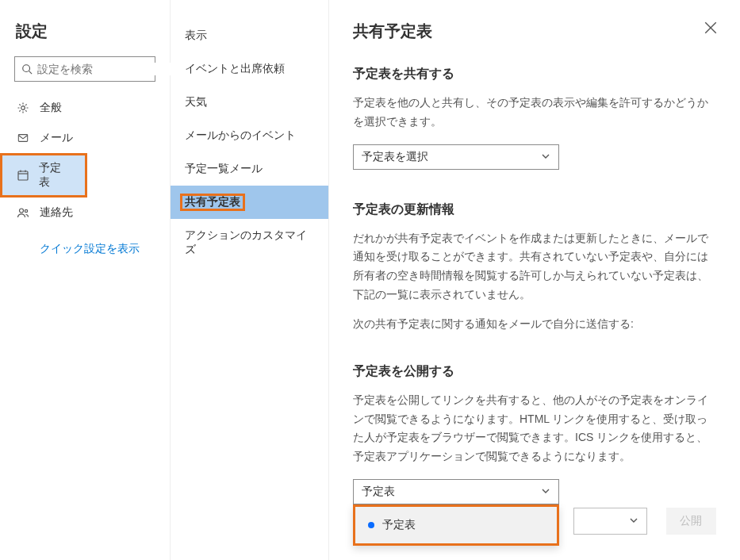 Image resolution: width=740 pixels, height=560 pixels. I want to click on nav-label: 予定表, so click(56, 175).